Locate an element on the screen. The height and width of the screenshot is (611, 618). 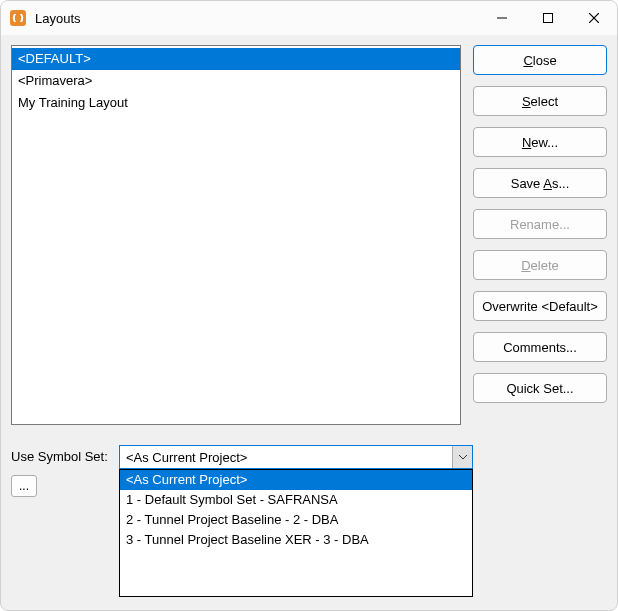
symbol-set-combo: <As Current Project> is located at coordinates (296, 457).